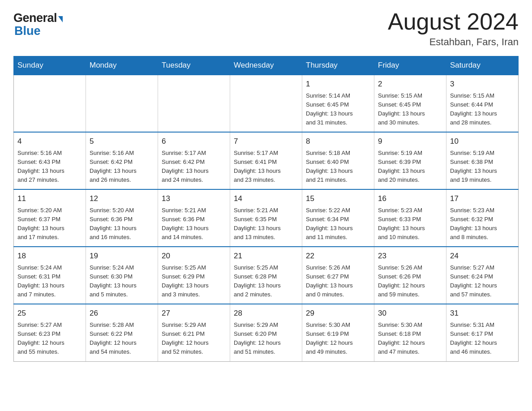 Image resolution: width=532 pixels, height=411 pixels. I want to click on calendar-cell: 25Sunrise: 5:27 AMSunset: 6:23 PMDayligh…, so click(50, 333).